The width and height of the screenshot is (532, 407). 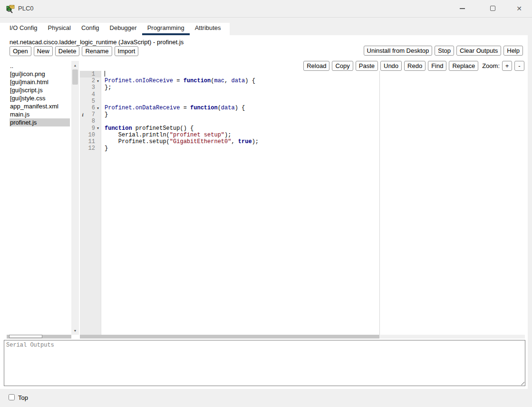 What do you see at coordinates (142, 108) in the screenshot?
I see `code-token: Profinet.onDataReceive` at bounding box center [142, 108].